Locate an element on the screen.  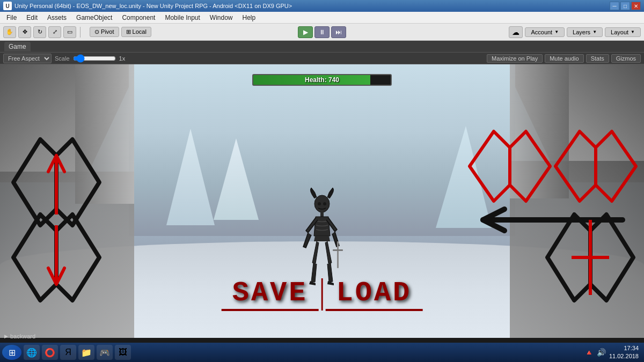
right-toolbar: ☁ Account Layers Layout is located at coordinates (575, 32).